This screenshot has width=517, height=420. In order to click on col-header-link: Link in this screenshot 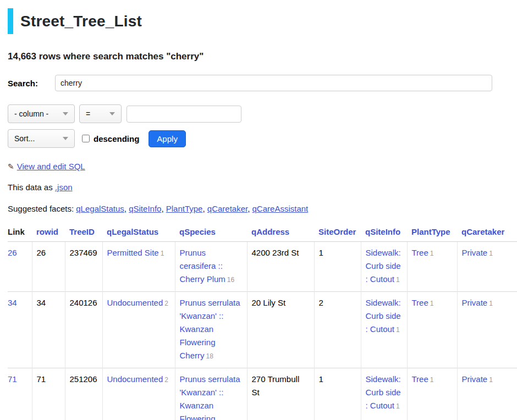, I will do `click(20, 233)`.